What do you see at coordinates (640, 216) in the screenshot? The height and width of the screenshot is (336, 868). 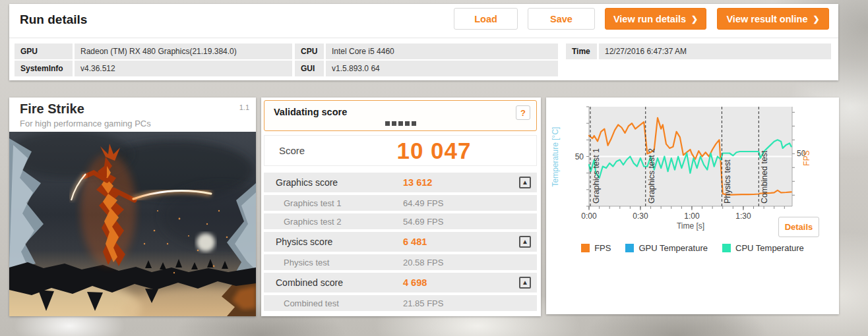 I see `svg-text: 0:30` at bounding box center [640, 216].